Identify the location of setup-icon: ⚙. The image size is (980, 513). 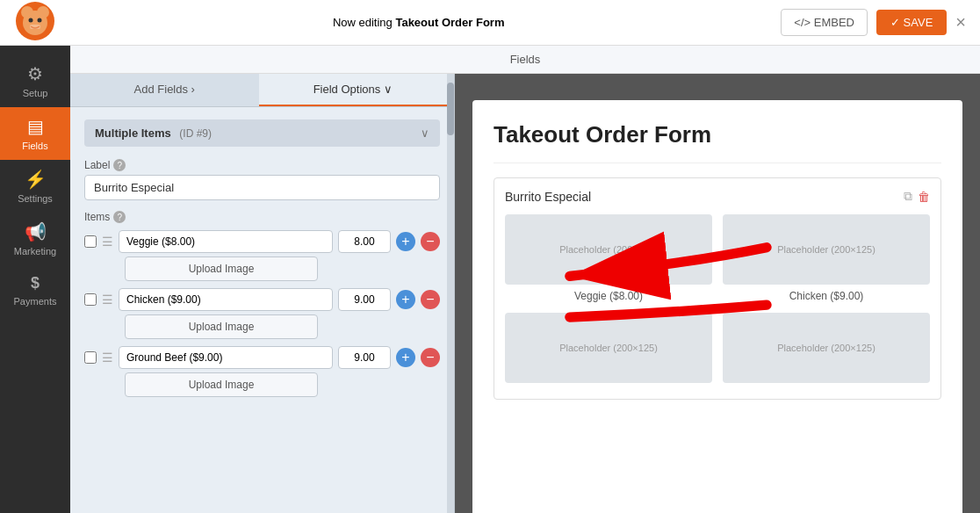
(35, 74).